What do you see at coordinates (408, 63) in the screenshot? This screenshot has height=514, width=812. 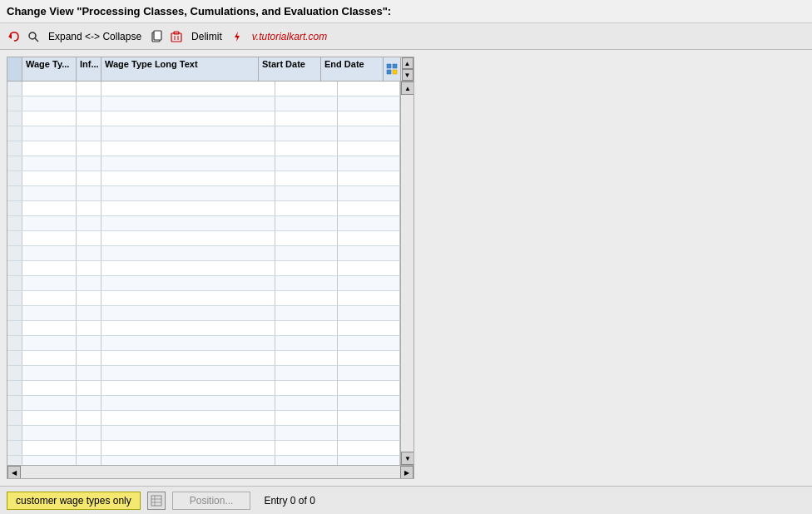 I see `scroll-up-btn: ▲` at bounding box center [408, 63].